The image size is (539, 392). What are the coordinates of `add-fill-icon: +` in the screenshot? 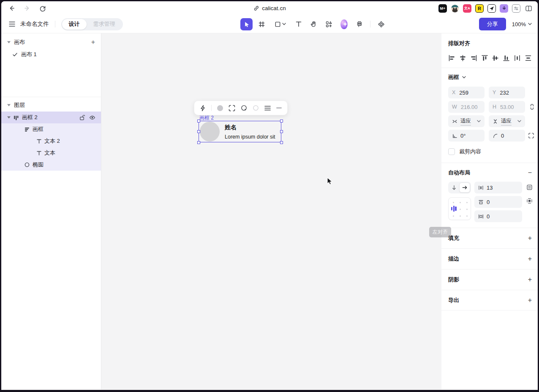 It's located at (530, 238).